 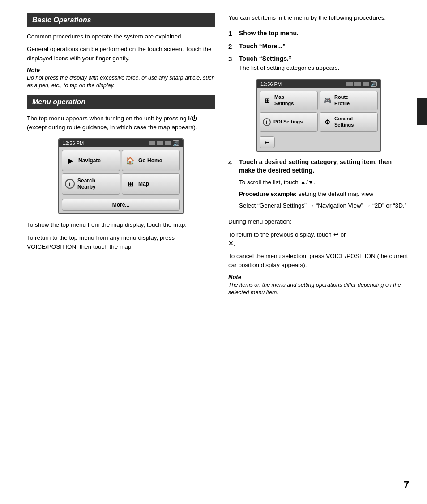 I want to click on note-text-1: Do not press the display with excessive …, so click(x=121, y=82).